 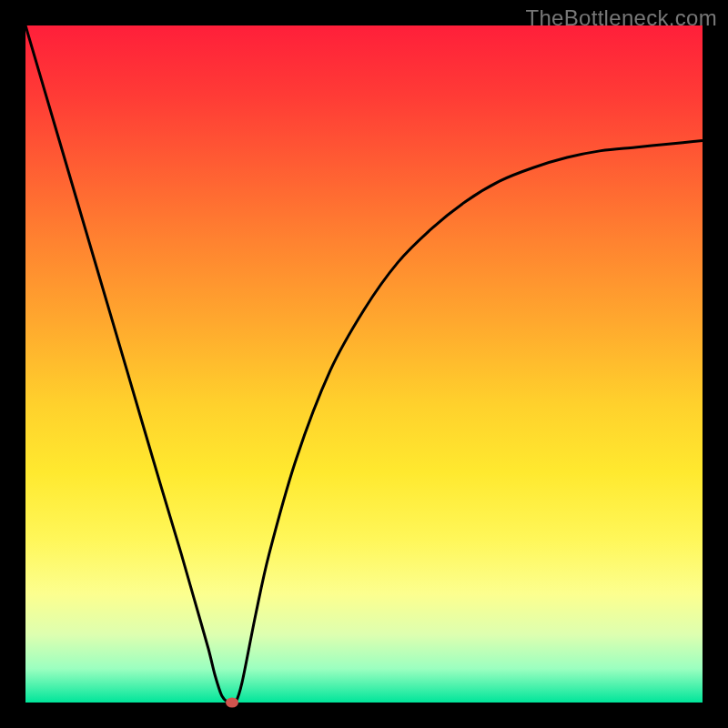 I want to click on optimal-point-marker, so click(x=232, y=703).